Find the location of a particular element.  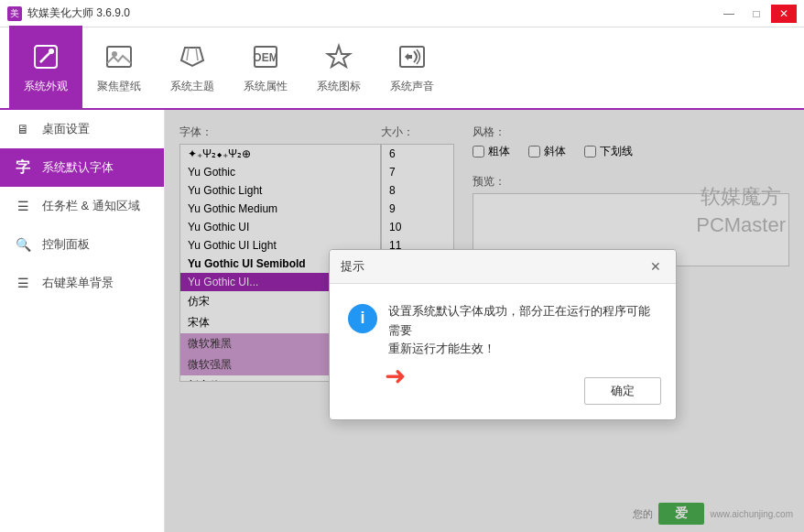

rightmenu-icon: ☰ is located at coordinates (23, 283).